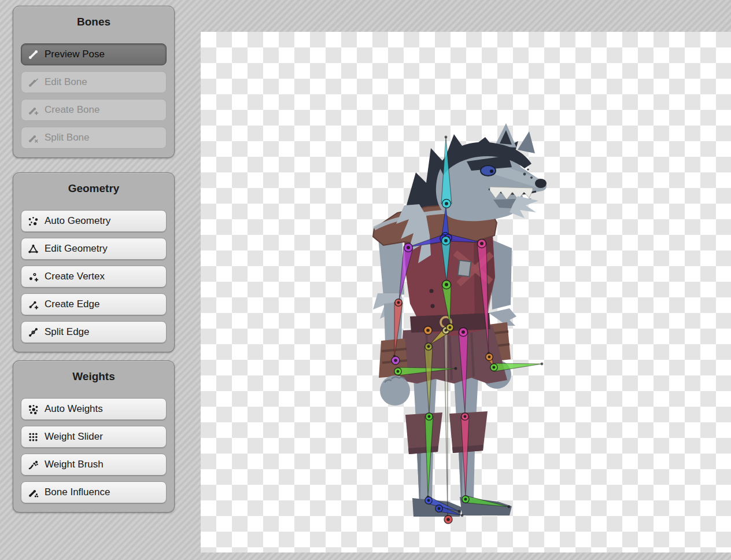  I want to click on panel-title-bones: Bones, so click(94, 22).